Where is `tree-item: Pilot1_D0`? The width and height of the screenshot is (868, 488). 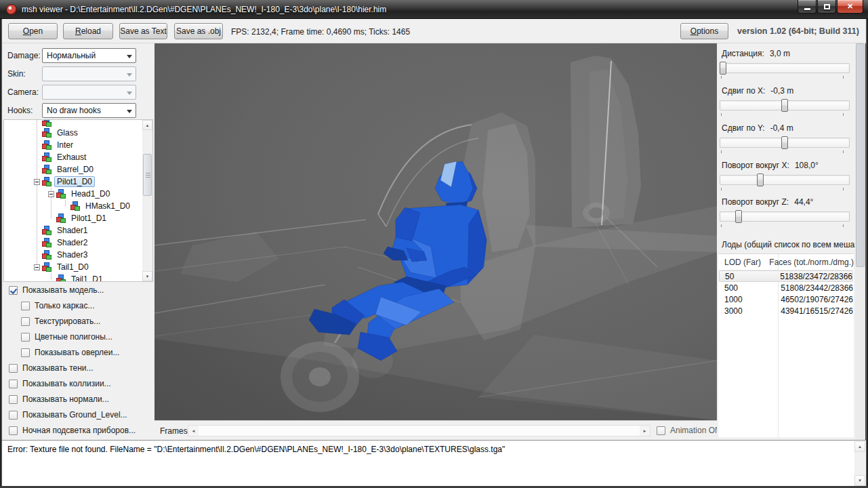
tree-item: Pilot1_D0 is located at coordinates (73, 182).